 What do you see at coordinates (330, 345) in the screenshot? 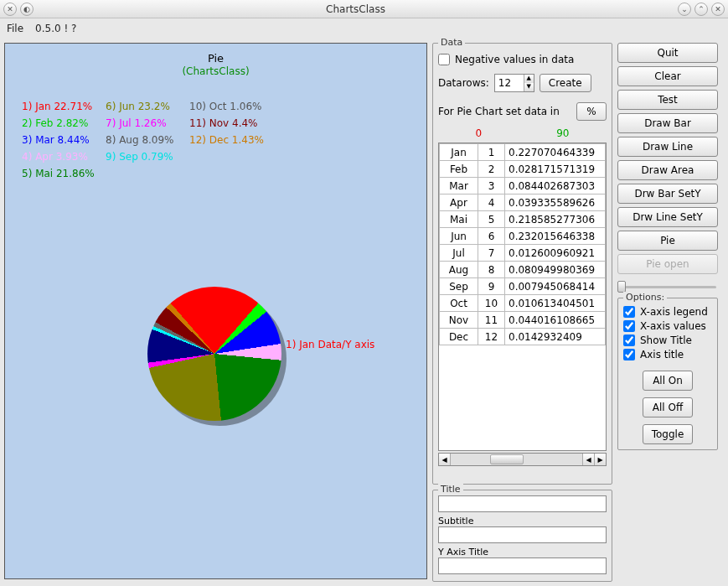
I see `pie-slice-label: 1) Jan Data/Y axis` at bounding box center [330, 345].